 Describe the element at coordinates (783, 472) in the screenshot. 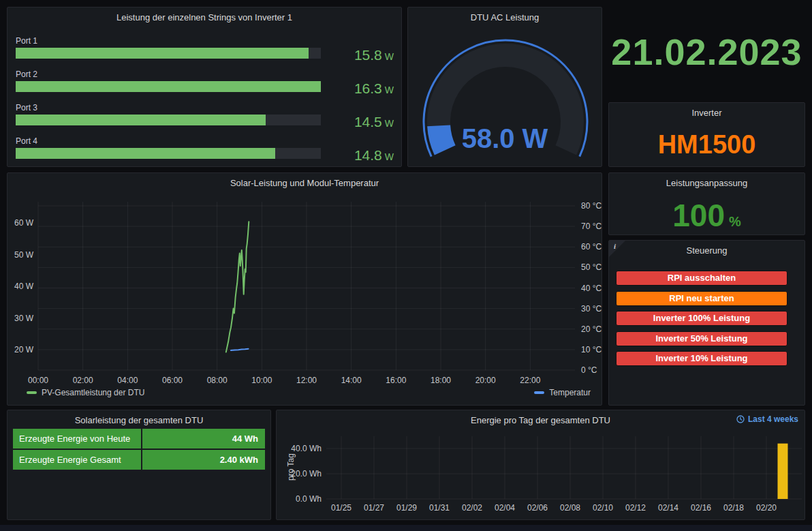

I see `energy-bar` at that location.